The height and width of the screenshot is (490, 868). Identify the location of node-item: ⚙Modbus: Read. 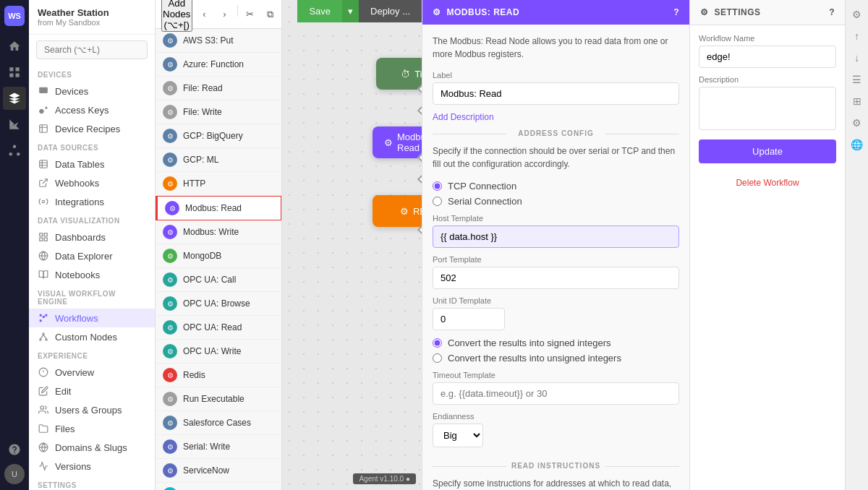
(218, 208).